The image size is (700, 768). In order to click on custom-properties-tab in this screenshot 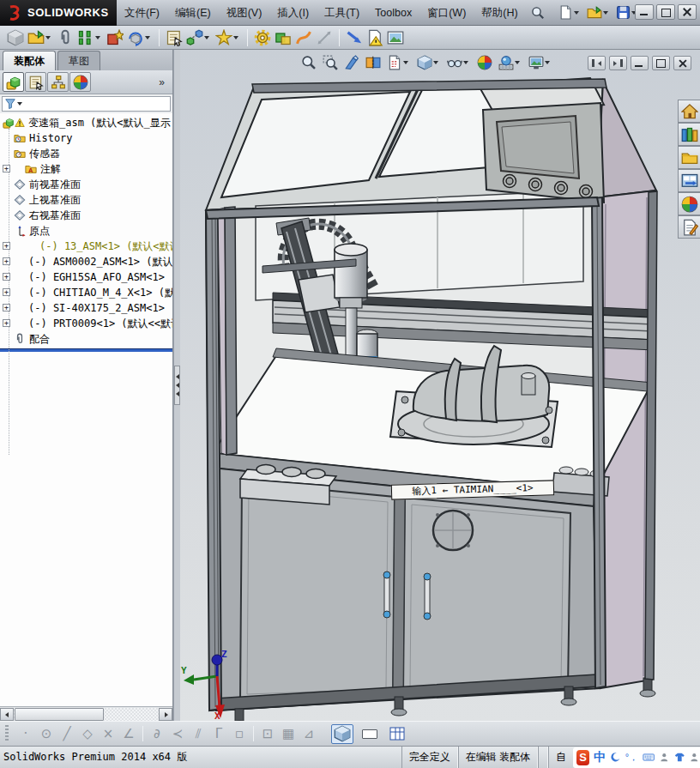, I will do `click(689, 227)`.